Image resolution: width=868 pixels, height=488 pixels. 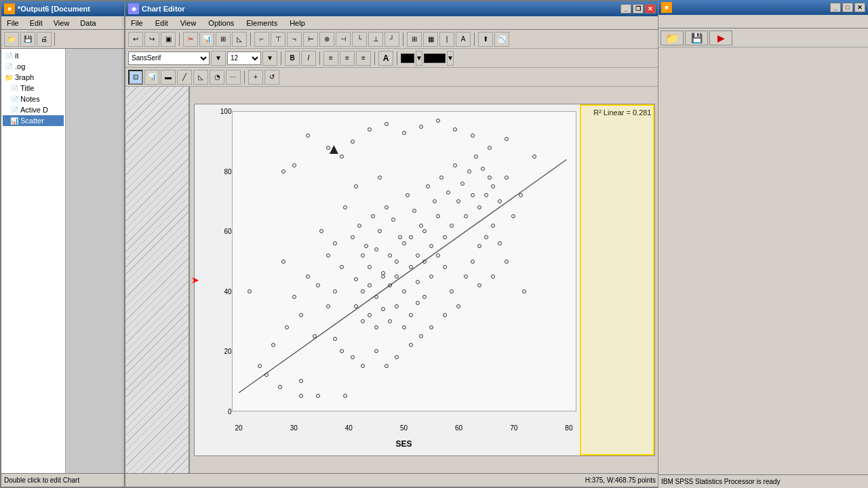 I want to click on font-family-select: SansSerif, so click(x=169, y=58).